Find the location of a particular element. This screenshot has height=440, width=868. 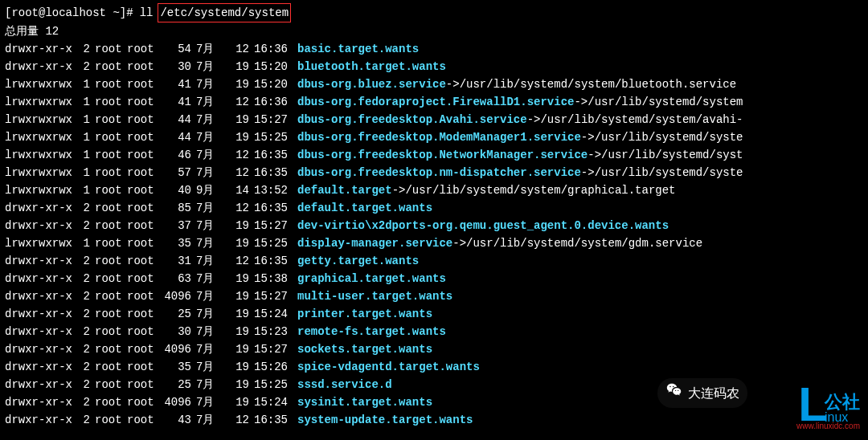

month: 9月 is located at coordinates (211, 190).